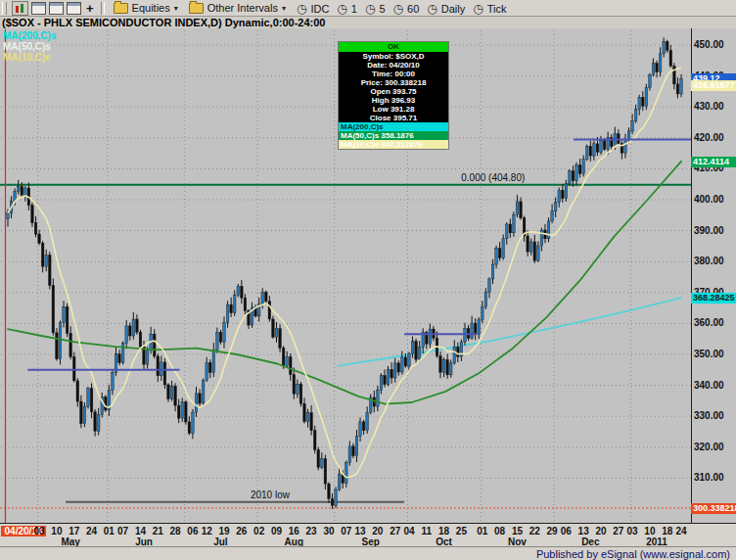 This screenshot has width=736, height=560. I want to click on interval-label: 1, so click(354, 9).